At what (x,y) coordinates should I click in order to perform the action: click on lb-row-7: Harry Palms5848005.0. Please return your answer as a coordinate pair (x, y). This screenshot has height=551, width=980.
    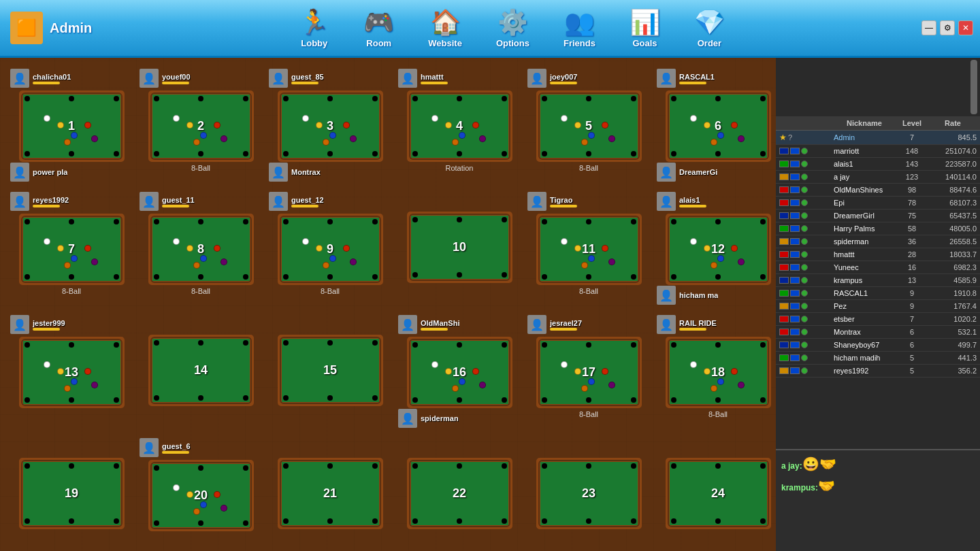
    Looking at the image, I should click on (878, 229).